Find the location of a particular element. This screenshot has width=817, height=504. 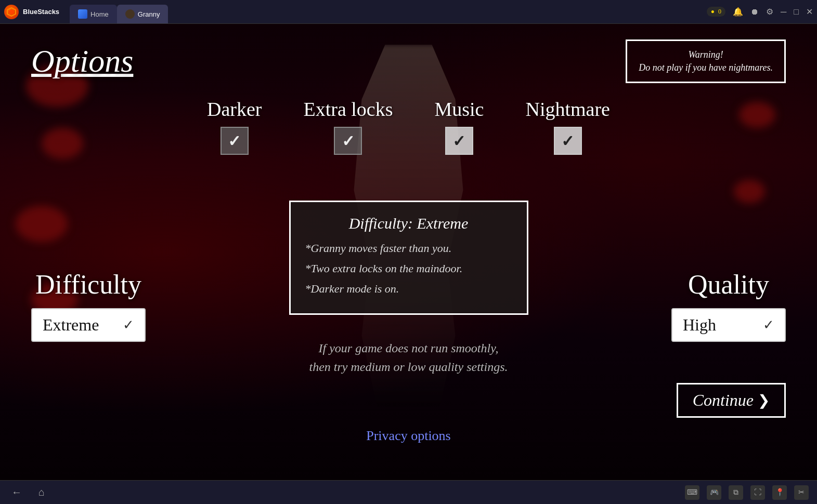

titlebar: BlueStacks Home Granny ● 0 🔔 ⏺ ⚙ ─ □ ✕ is located at coordinates (409, 12).